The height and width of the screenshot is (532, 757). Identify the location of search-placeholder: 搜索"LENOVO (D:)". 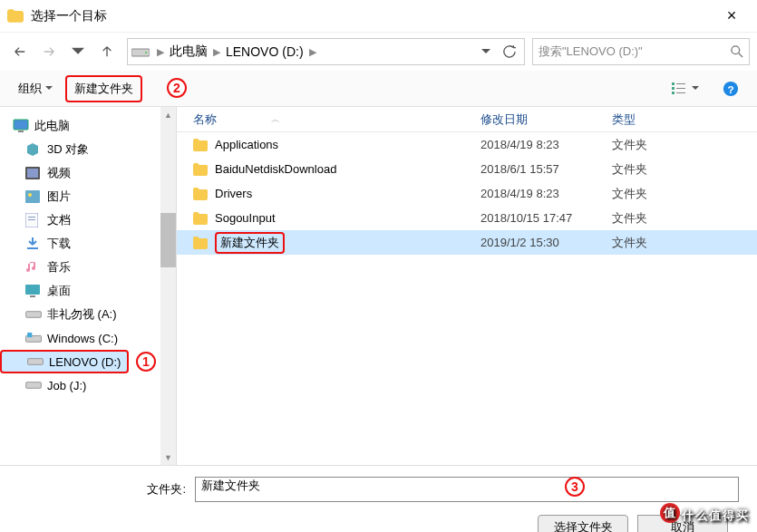
(635, 52).